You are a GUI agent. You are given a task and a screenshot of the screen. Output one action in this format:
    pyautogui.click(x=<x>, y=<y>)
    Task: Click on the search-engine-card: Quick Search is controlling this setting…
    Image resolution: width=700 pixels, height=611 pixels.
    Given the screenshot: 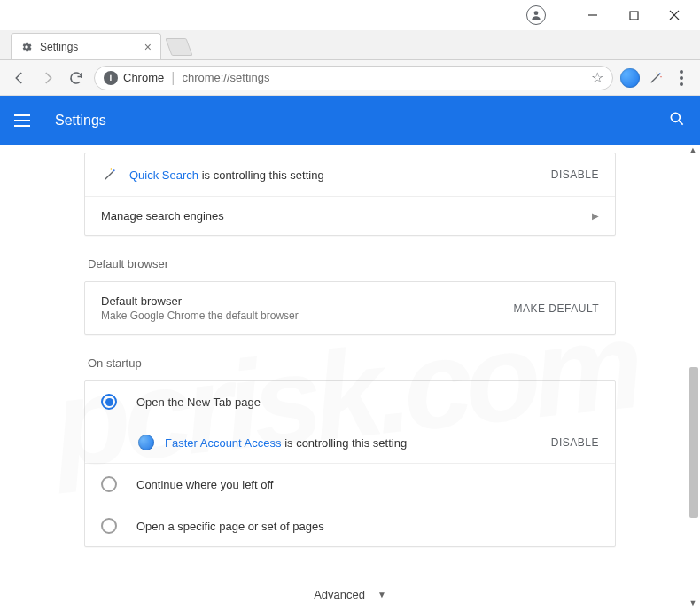 What is the action you would take?
    pyautogui.click(x=350, y=194)
    